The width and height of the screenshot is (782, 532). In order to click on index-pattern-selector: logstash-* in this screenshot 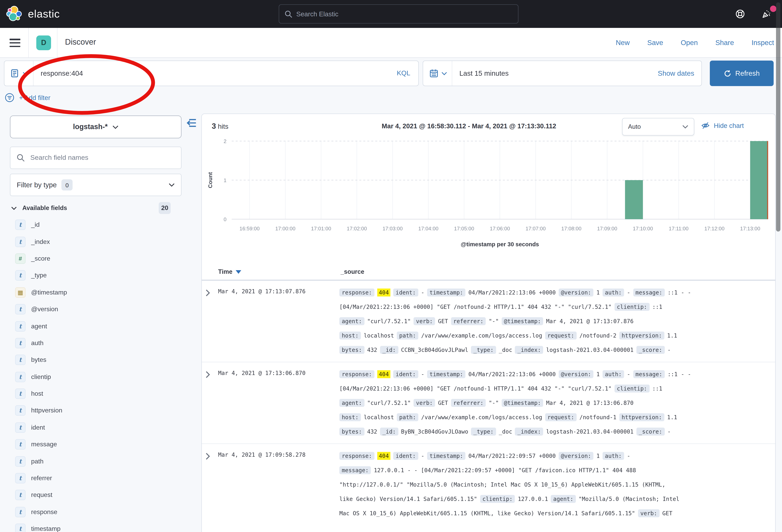, I will do `click(96, 127)`.